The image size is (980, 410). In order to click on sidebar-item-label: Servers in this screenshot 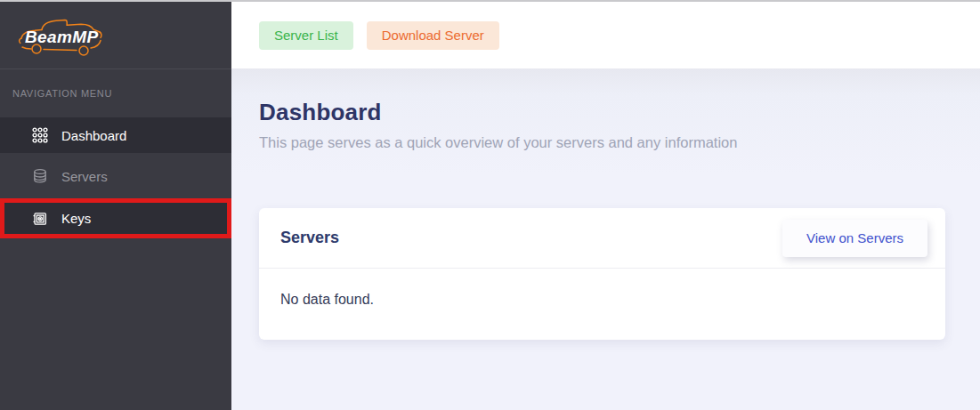, I will do `click(85, 176)`.